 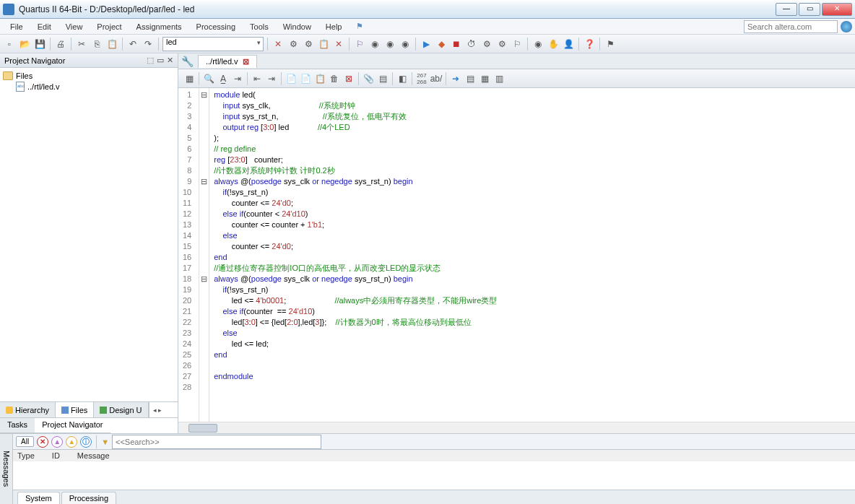 What do you see at coordinates (17, 27) in the screenshot?
I see `menu-file: File` at bounding box center [17, 27].